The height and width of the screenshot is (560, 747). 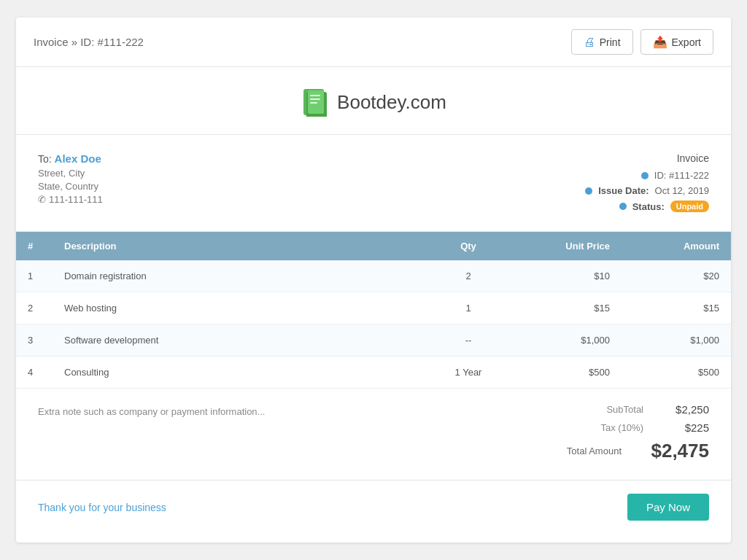 What do you see at coordinates (76, 200) in the screenshot?
I see `phone-number: 111-111-111` at bounding box center [76, 200].